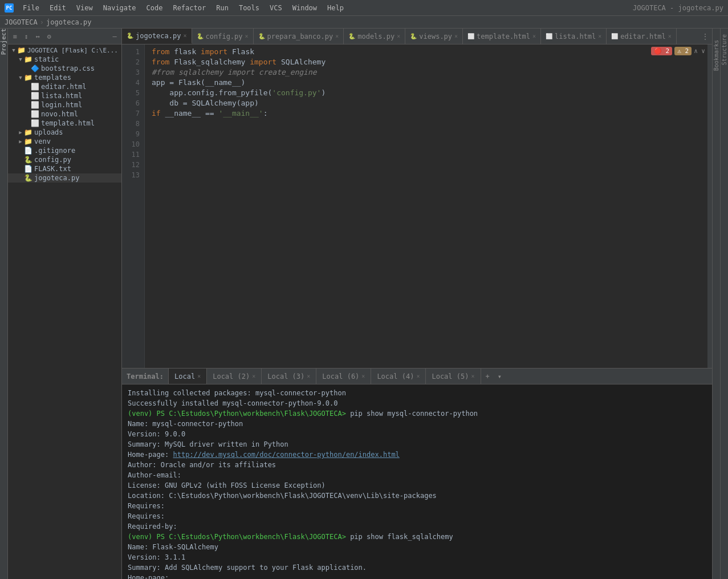 This screenshot has width=728, height=579. I want to click on editor-tab-bar: 🐍 jogoteca.py × 🐍 config.py × 🐍 prepara_…, so click(417, 37).